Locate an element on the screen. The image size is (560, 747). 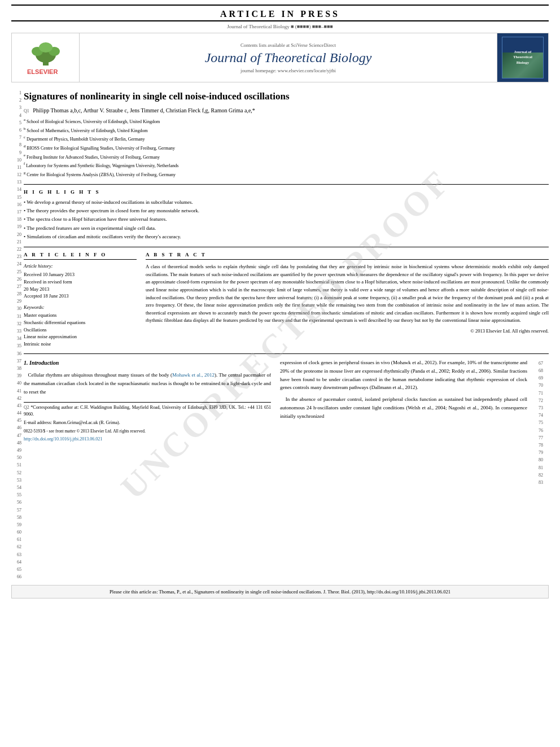
rule-after-highlights is located at coordinates (286, 247).